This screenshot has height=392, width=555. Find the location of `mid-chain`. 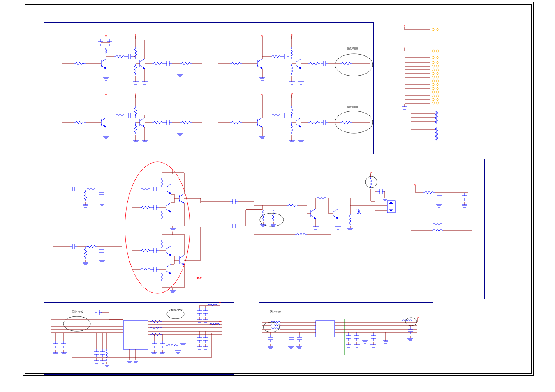

mid-chain is located at coordinates (302, 224).